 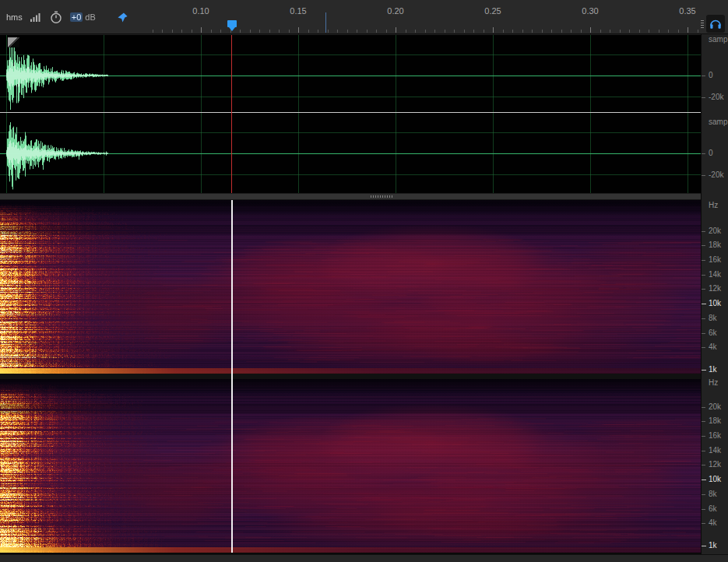 I want to click on toolbar: 0.100.150.200.250.300.35 hms +0, so click(x=364, y=17).